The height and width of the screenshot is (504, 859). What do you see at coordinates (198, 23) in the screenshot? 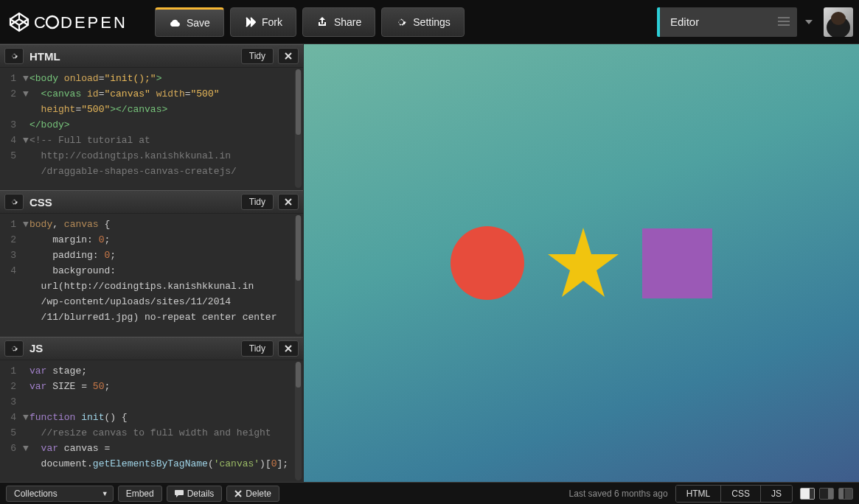
I see `save-label: Save` at bounding box center [198, 23].